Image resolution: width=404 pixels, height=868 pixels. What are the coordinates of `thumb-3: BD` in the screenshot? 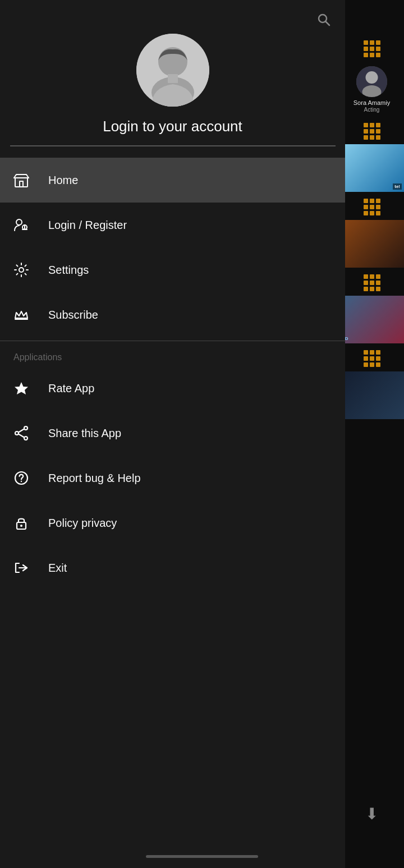 It's located at (371, 320).